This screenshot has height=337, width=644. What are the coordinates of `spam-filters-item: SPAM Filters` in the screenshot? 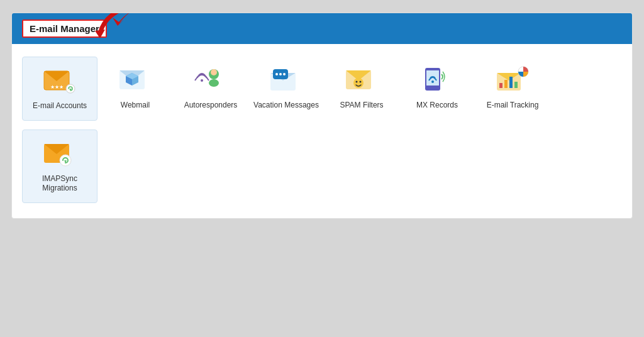 It's located at (362, 89).